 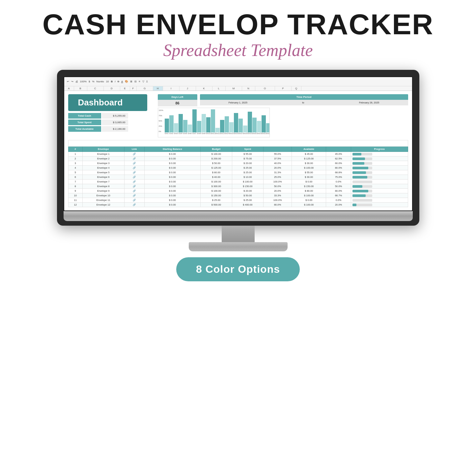 I want to click on th-avail-pct, so click(x=339, y=149).